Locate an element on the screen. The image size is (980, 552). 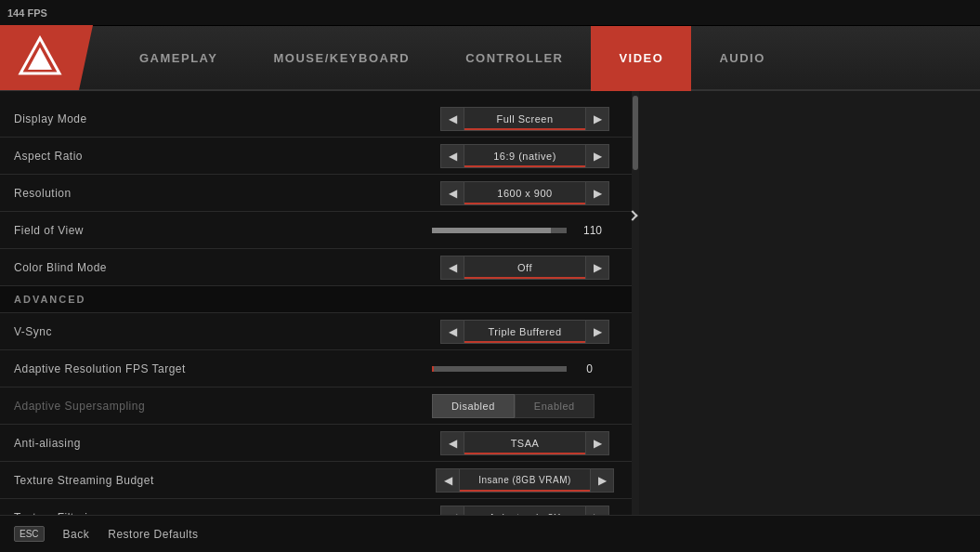
nav-tabs: GAMEPLAY MOUSE/KEYBOARD CONTROLLER VIDEO… is located at coordinates (452, 58).